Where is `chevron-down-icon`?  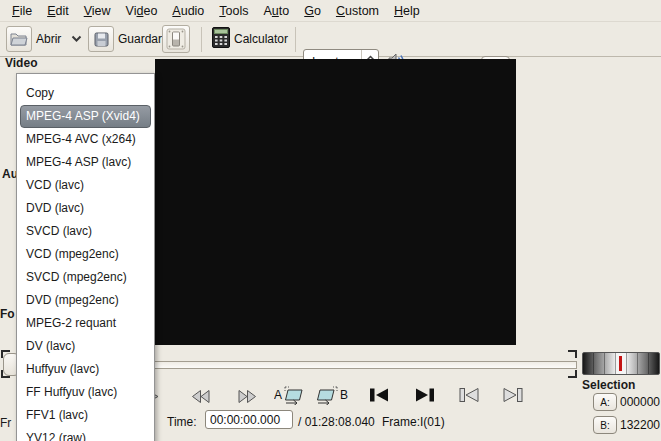
chevron-down-icon is located at coordinates (76, 39).